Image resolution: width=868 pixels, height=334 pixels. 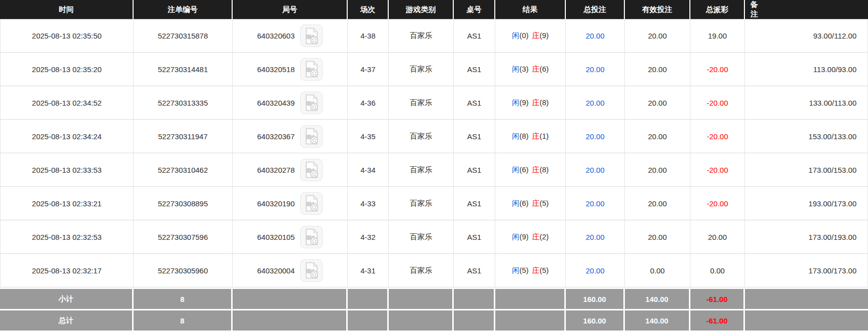 I want to click on col-header-total-bet: 总投注, so click(x=595, y=10).